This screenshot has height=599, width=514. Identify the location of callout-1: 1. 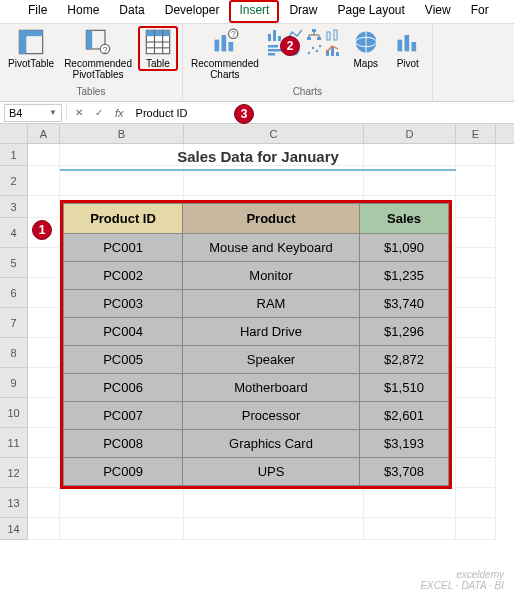
(42, 230).